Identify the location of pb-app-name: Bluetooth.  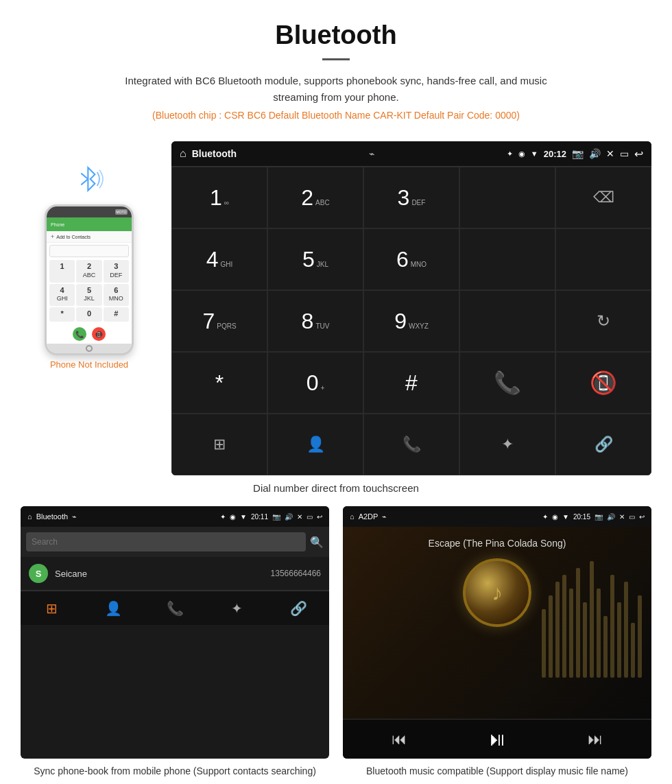
(52, 516).